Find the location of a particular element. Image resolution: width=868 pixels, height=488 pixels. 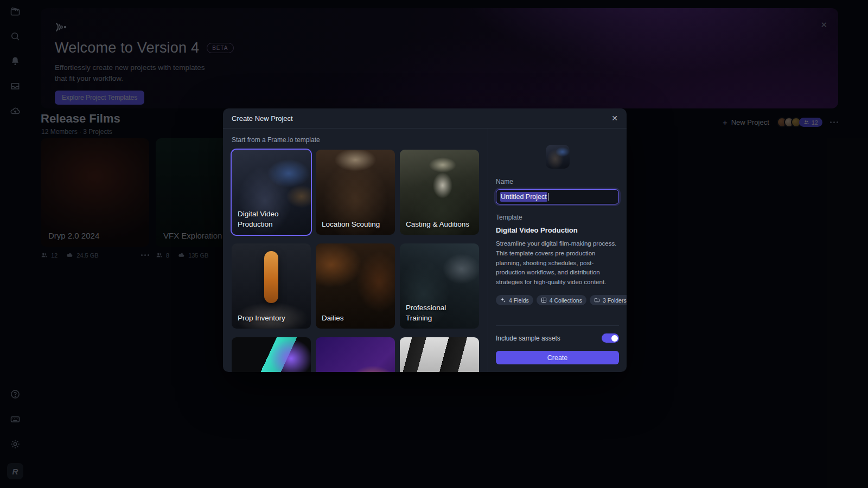

toggle-knob is located at coordinates (615, 338).